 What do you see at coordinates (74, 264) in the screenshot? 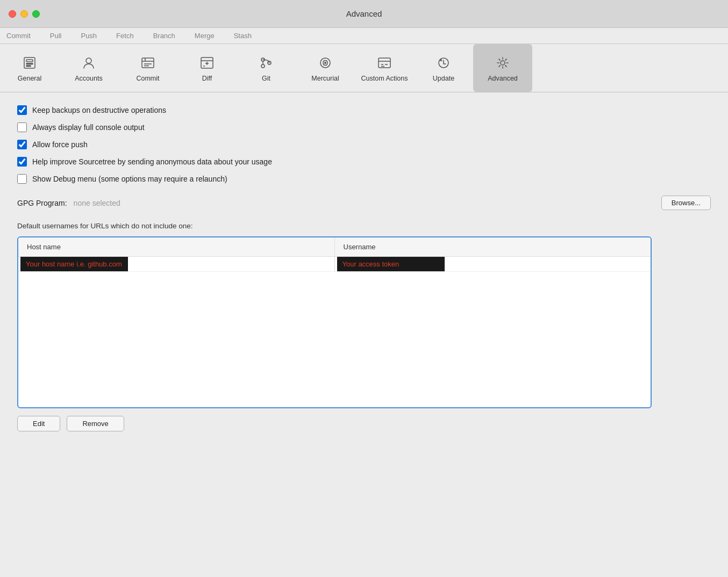
I see `hostname-value: Your host name i.e. github.com` at bounding box center [74, 264].